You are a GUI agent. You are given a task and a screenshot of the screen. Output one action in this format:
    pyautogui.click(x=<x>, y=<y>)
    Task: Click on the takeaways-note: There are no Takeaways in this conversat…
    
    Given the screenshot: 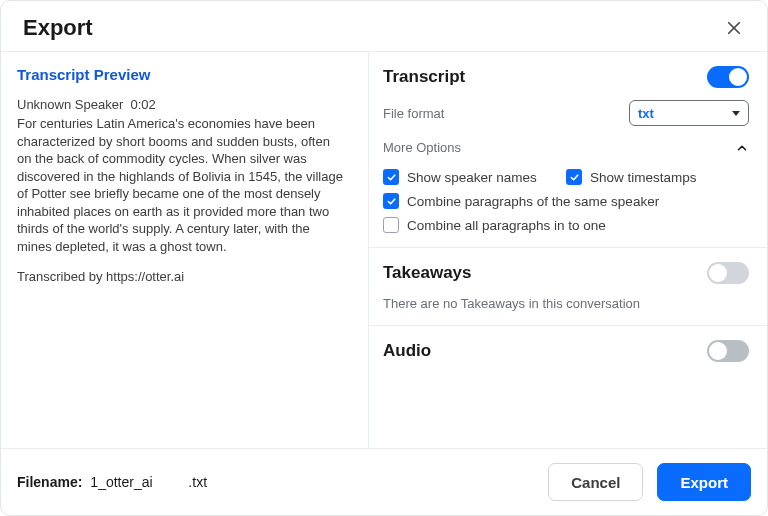 What is the action you would take?
    pyautogui.click(x=566, y=304)
    